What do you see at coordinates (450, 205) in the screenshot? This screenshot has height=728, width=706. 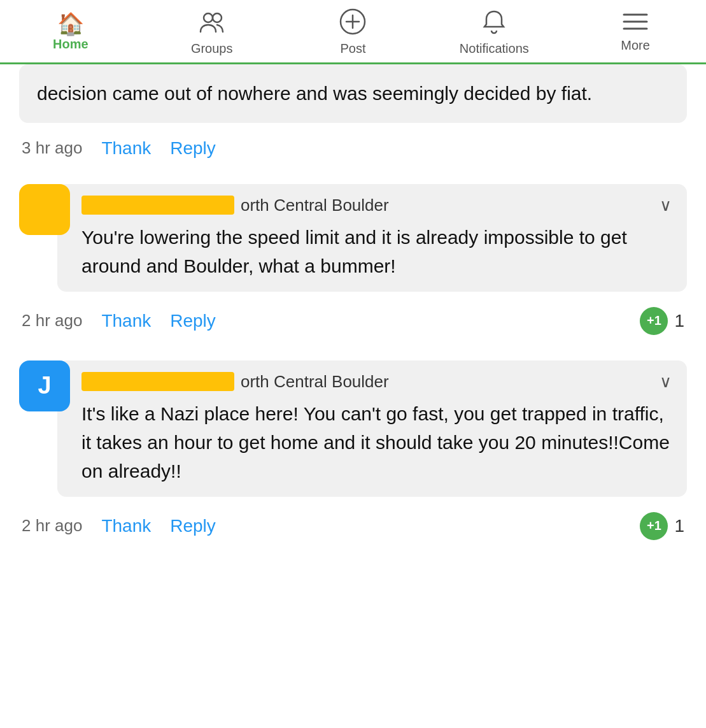 I see `location-2: orth Central Boulder` at bounding box center [450, 205].